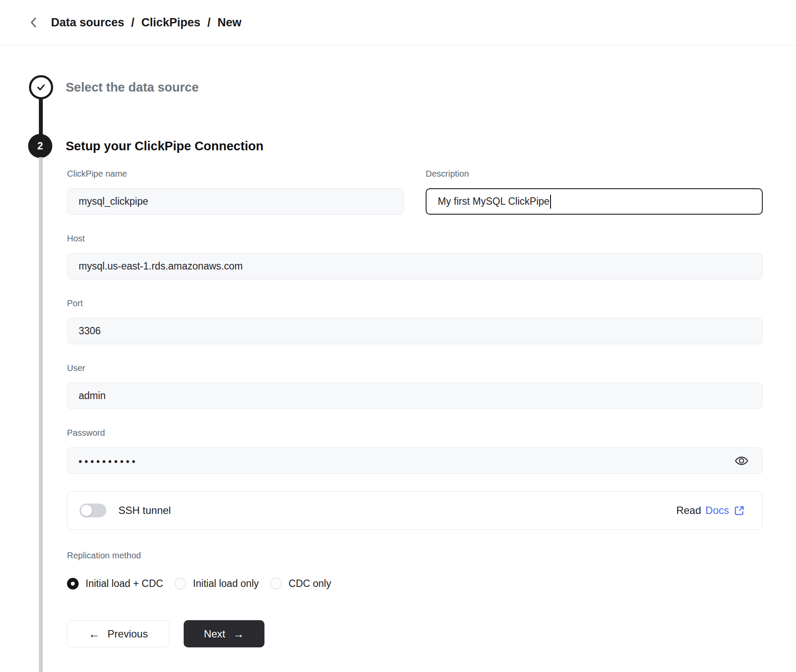 Image resolution: width=796 pixels, height=672 pixels. I want to click on wizard-actions: ← Previous Next →, so click(415, 634).